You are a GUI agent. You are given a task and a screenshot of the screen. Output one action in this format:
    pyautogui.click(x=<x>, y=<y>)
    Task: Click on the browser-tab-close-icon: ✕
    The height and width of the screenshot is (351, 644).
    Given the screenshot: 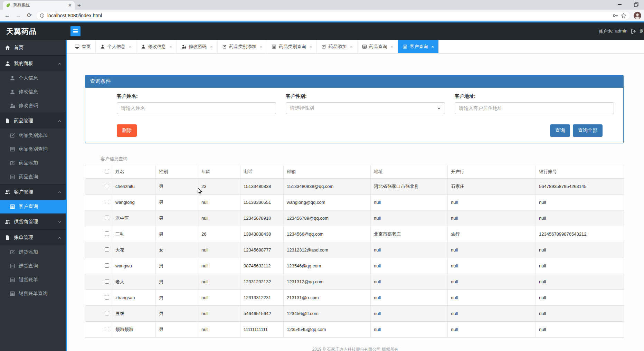 What is the action you would take?
    pyautogui.click(x=70, y=6)
    